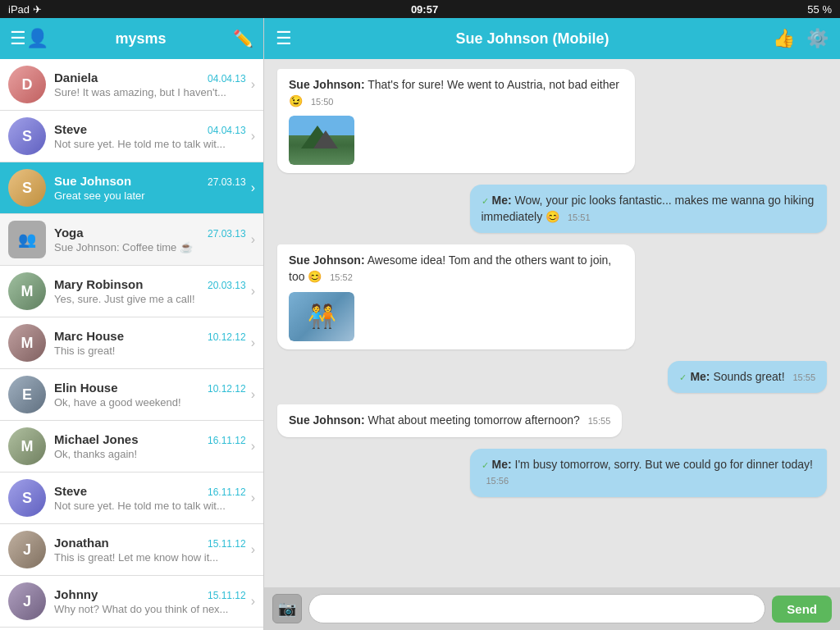 The image size is (840, 630). Describe the element at coordinates (226, 492) in the screenshot. I see `contact-date-steve2: 16.11.12` at that location.